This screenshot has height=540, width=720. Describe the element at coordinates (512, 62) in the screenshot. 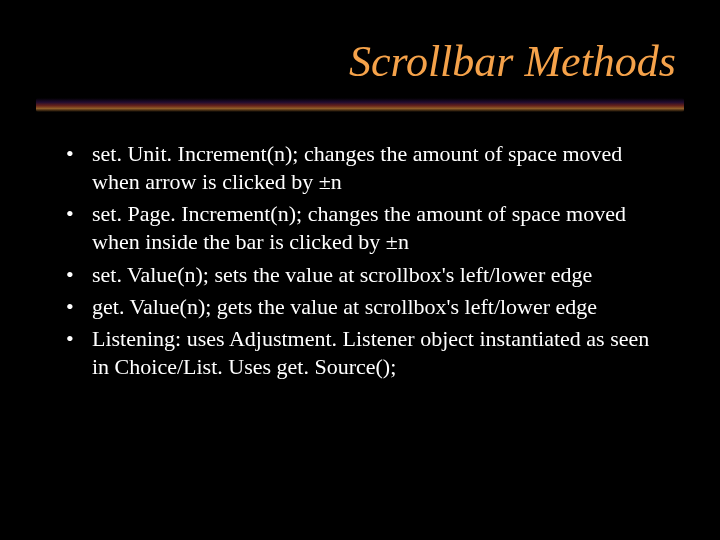

I see `slide-title: Scrollbar Methods` at that location.